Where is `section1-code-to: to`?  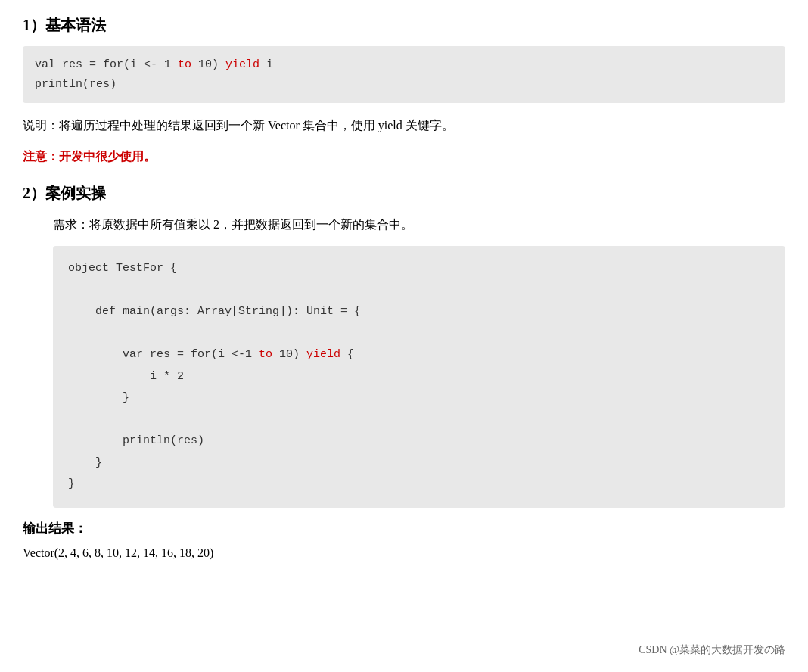
section1-code-to: to is located at coordinates (185, 65).